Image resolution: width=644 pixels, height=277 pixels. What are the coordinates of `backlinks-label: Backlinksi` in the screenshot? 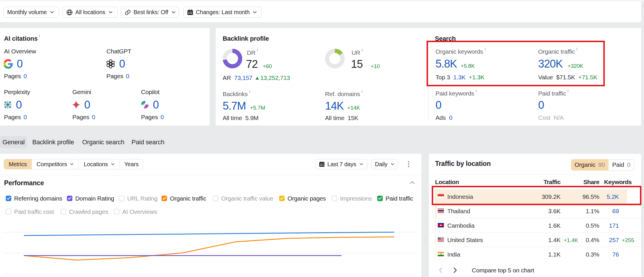 It's located at (236, 94).